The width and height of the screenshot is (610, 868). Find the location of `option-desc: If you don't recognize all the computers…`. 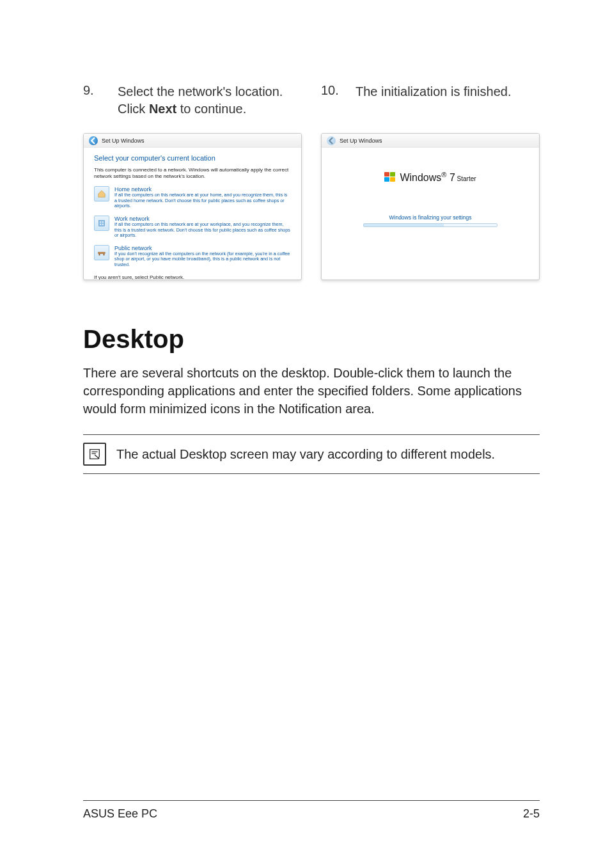

option-desc: If you don't recognize all the computers… is located at coordinates (203, 260).